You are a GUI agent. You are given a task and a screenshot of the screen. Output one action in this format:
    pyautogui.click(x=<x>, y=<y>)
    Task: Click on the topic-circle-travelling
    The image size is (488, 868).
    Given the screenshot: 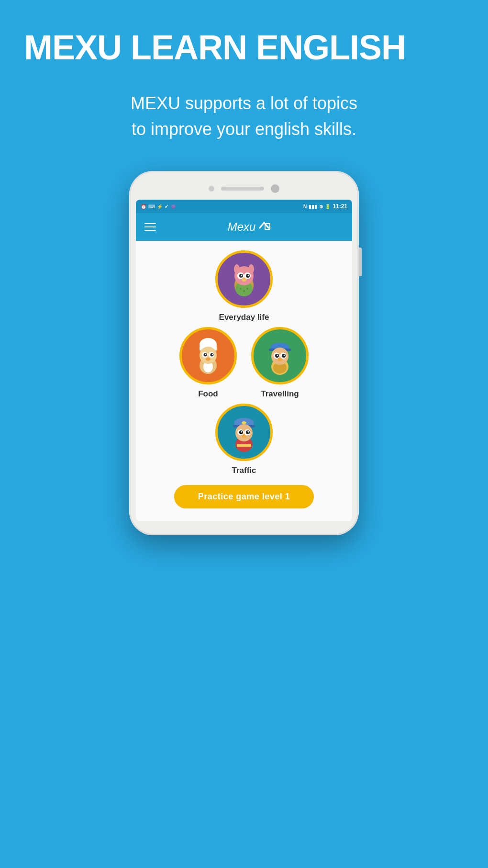 What is the action you would take?
    pyautogui.click(x=280, y=356)
    